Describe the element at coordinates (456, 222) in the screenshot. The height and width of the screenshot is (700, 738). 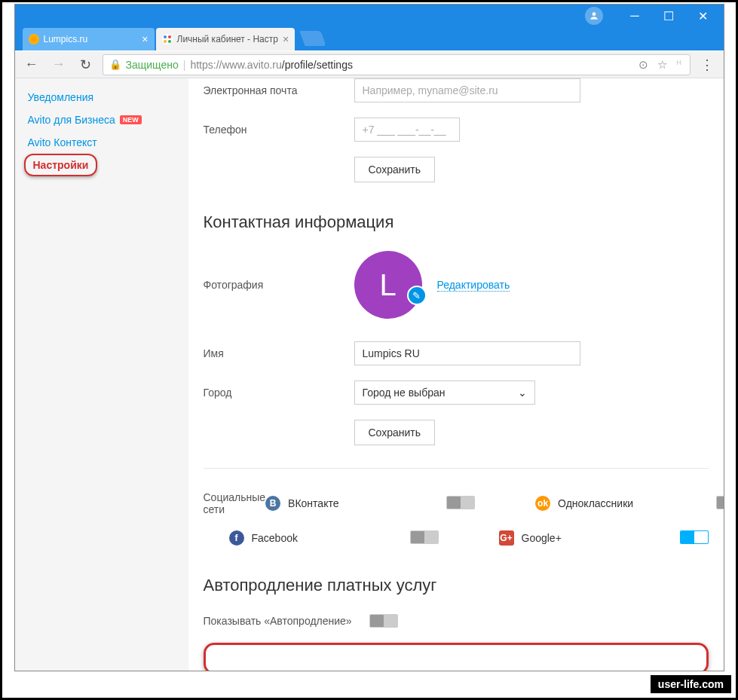
I see `contact-section-title: Контактная информация` at that location.